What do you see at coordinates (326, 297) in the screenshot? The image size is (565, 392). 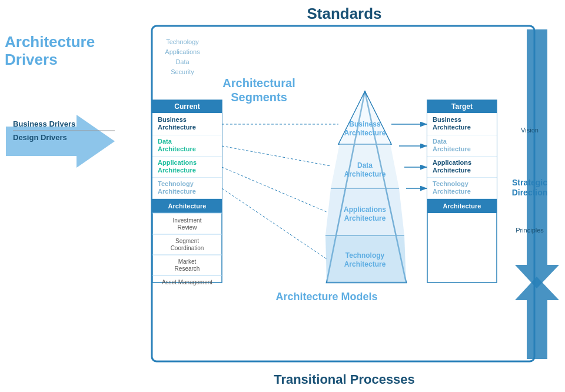 I see `svg-text: Architecture Models` at bounding box center [326, 297].